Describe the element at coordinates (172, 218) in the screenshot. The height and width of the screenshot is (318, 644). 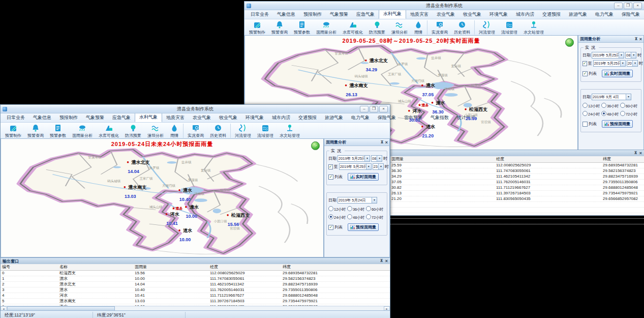
I see `station-marker: ● 涔水10.41` at that location.